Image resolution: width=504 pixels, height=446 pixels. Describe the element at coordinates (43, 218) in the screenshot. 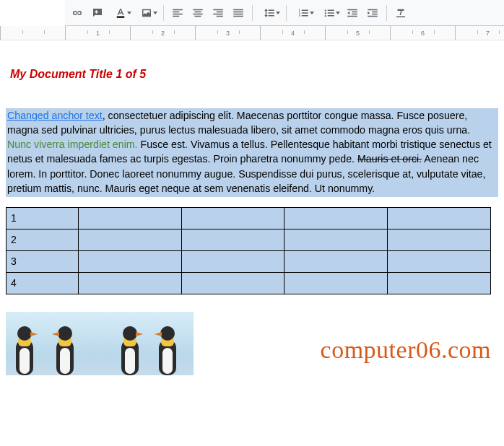

I see `table-cell: 1` at that location.